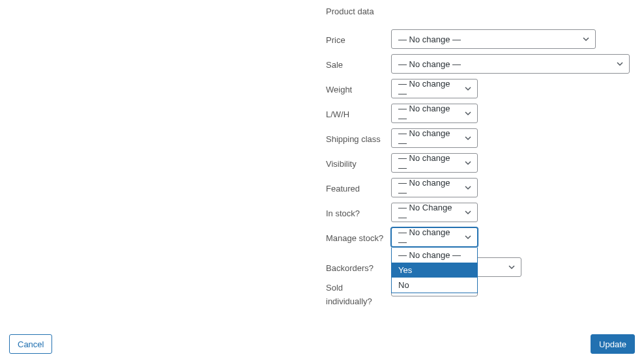 This screenshot has height=359, width=644. Describe the element at coordinates (359, 237) in the screenshot. I see `label-manage-stock: Manage stock?` at that location.